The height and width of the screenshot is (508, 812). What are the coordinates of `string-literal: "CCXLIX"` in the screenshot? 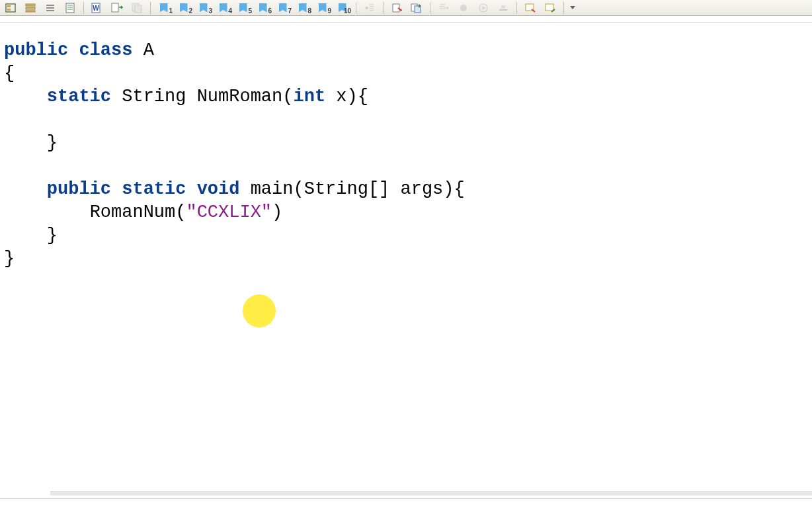 It's located at (229, 212).